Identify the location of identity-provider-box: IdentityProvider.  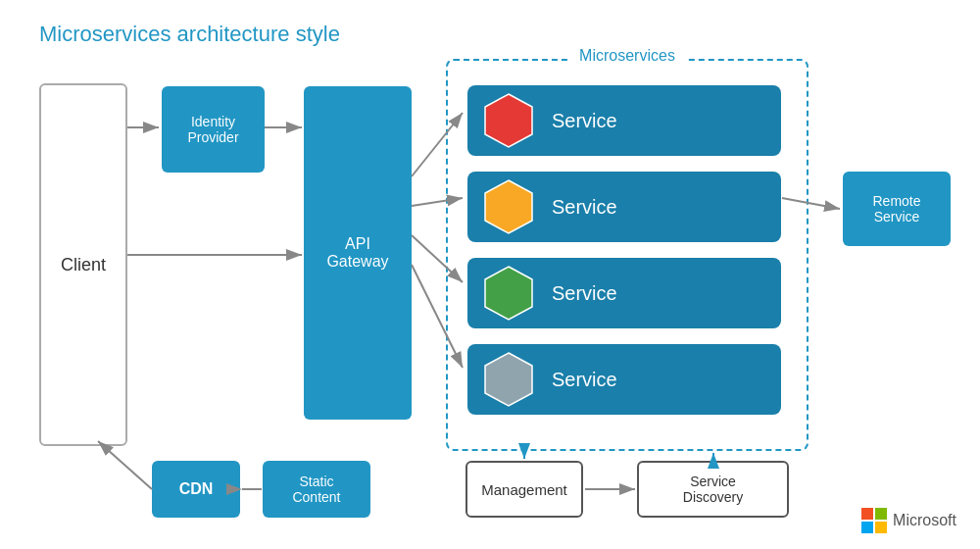
(214, 129).